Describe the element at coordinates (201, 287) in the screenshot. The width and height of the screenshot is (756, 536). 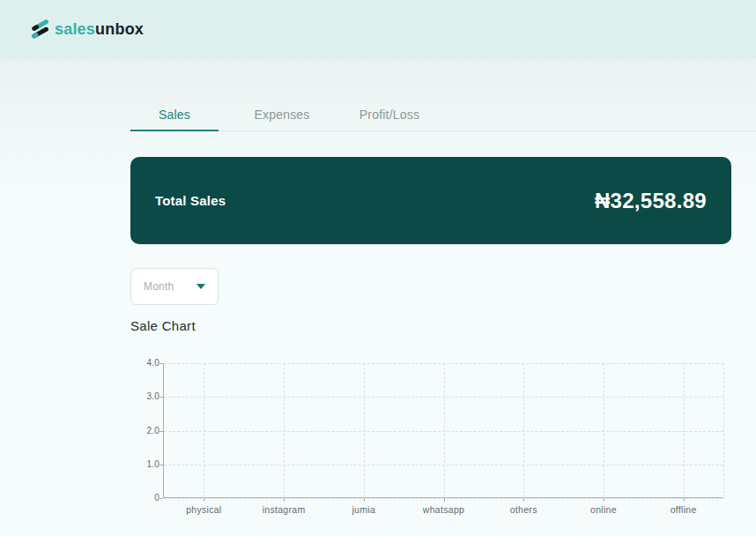
I see `chevron-down-icon` at that location.